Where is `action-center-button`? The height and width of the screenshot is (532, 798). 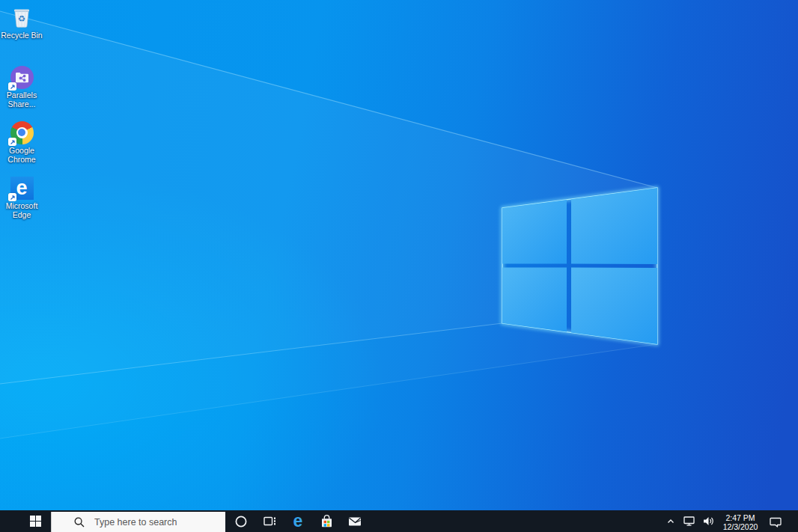
action-center-button is located at coordinates (776, 521).